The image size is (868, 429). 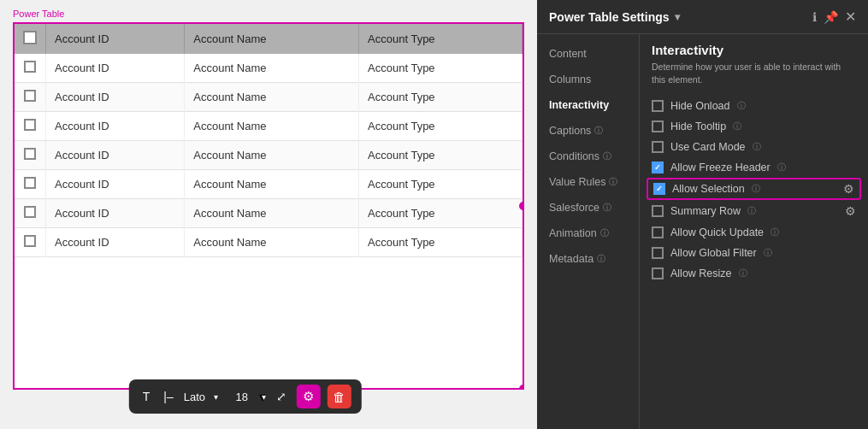 What do you see at coordinates (588, 79) in the screenshot?
I see `nav-item-columns: Columns` at bounding box center [588, 79].